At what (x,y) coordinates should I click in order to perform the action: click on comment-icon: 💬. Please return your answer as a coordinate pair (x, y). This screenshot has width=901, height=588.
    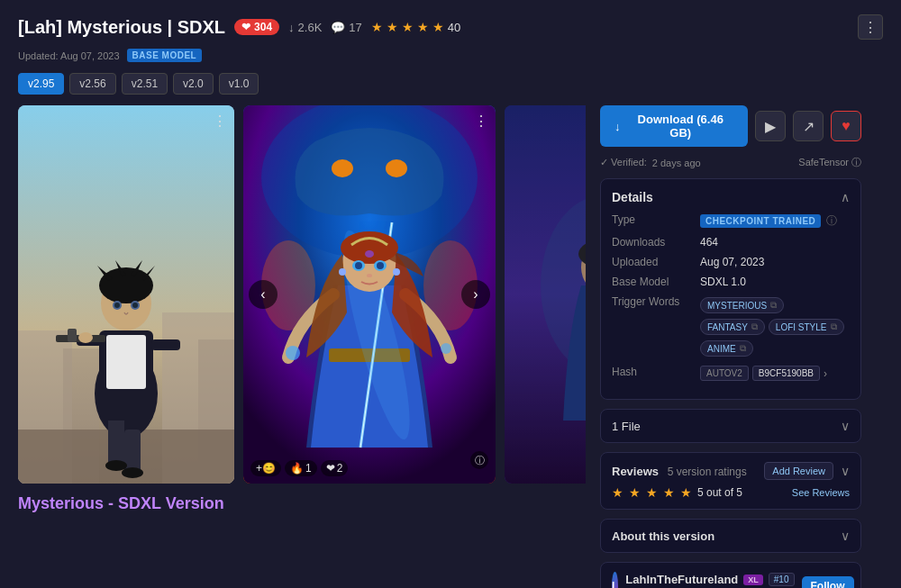
    Looking at the image, I should click on (338, 27).